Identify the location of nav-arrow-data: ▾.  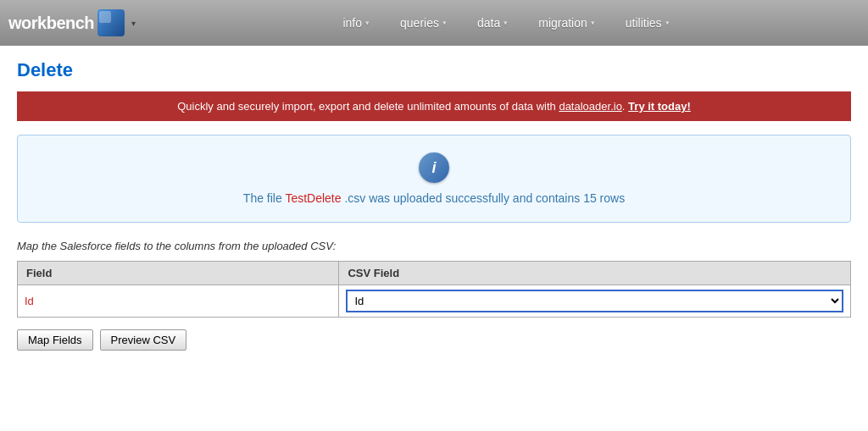
(505, 23).